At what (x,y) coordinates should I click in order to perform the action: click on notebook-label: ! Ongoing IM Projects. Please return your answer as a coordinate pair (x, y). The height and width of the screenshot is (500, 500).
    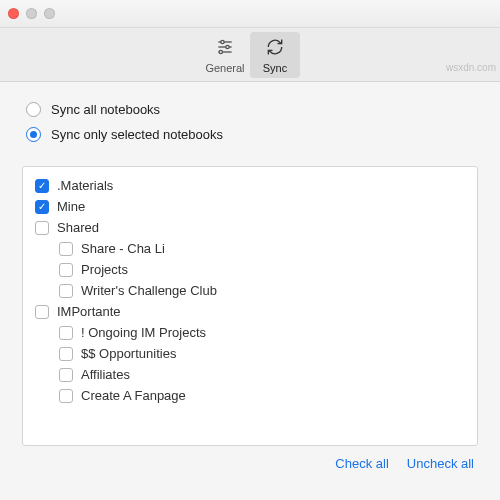
    Looking at the image, I should click on (144, 332).